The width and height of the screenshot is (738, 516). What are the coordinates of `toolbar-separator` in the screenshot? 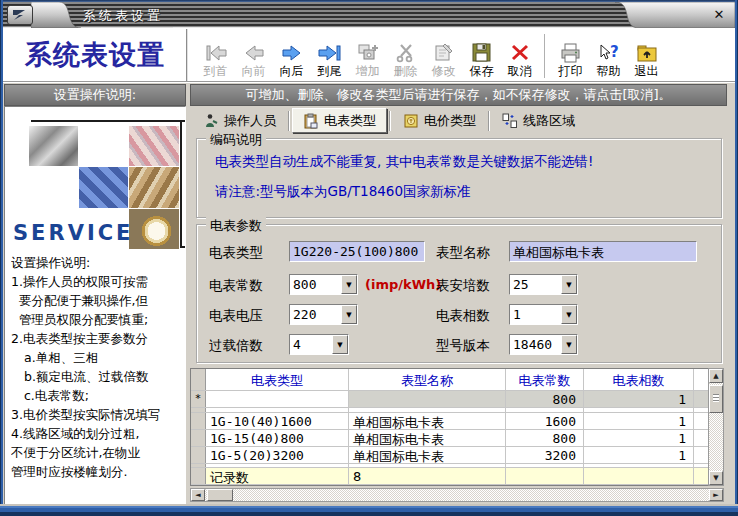 It's located at (545, 56).